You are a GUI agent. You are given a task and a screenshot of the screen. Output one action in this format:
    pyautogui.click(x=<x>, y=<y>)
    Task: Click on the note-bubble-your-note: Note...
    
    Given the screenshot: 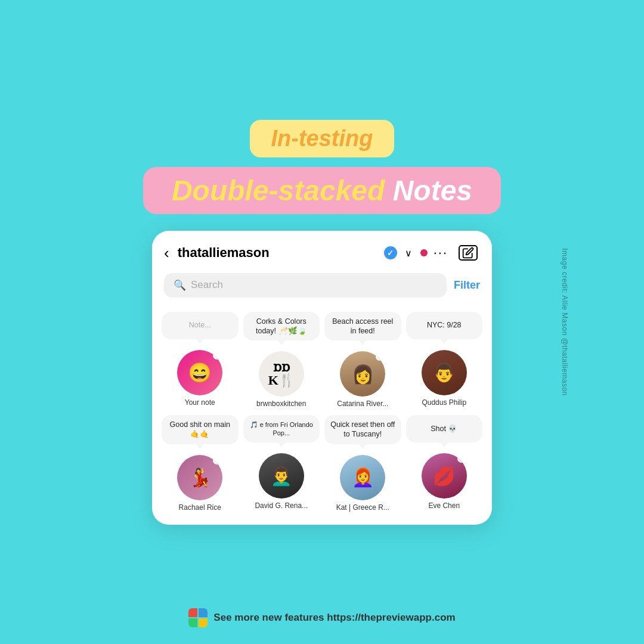 What is the action you would take?
    pyautogui.click(x=200, y=326)
    